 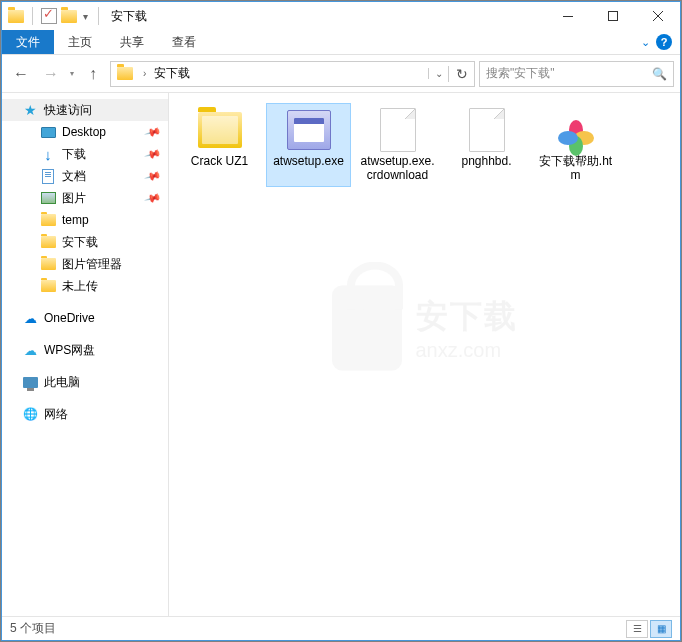 What do you see at coordinates (85, 382) in the screenshot?
I see `sidebar-thispc: 此电脑` at bounding box center [85, 382].